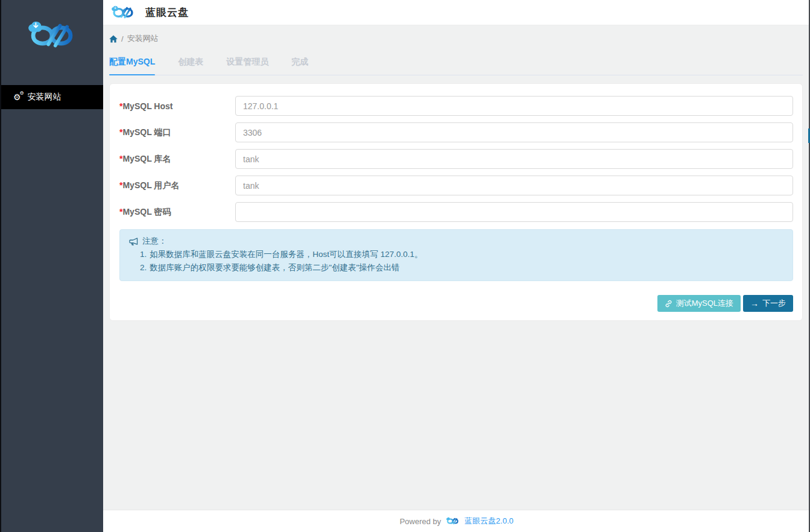 The height and width of the screenshot is (532, 810). Describe the element at coordinates (177, 106) in the screenshot. I see `mysql-host-label: *MySQL Host` at that location.